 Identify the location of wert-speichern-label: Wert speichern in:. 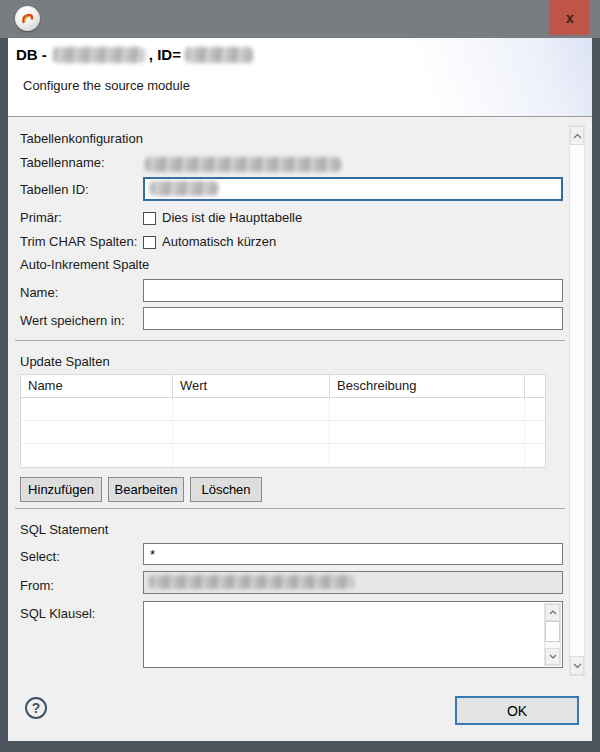
(72, 320).